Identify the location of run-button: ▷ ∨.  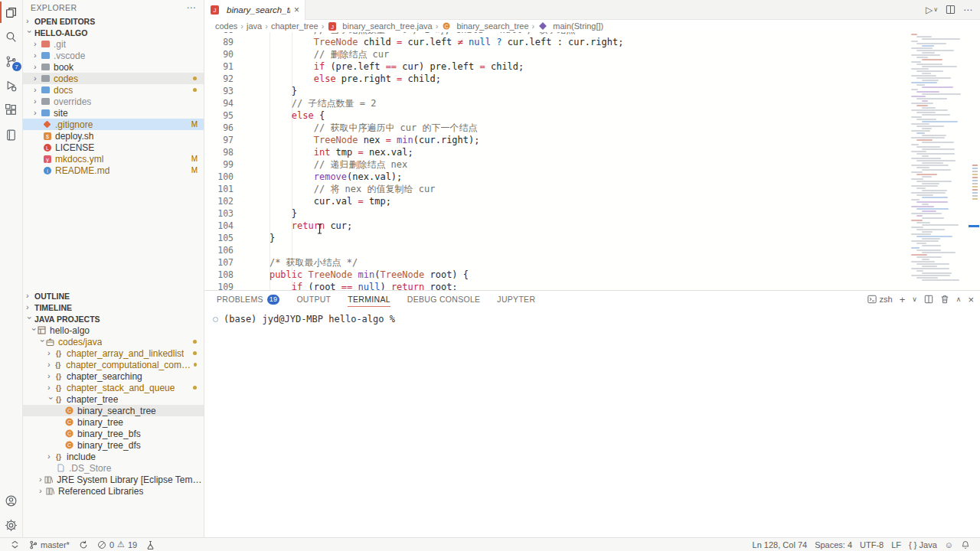
(932, 10).